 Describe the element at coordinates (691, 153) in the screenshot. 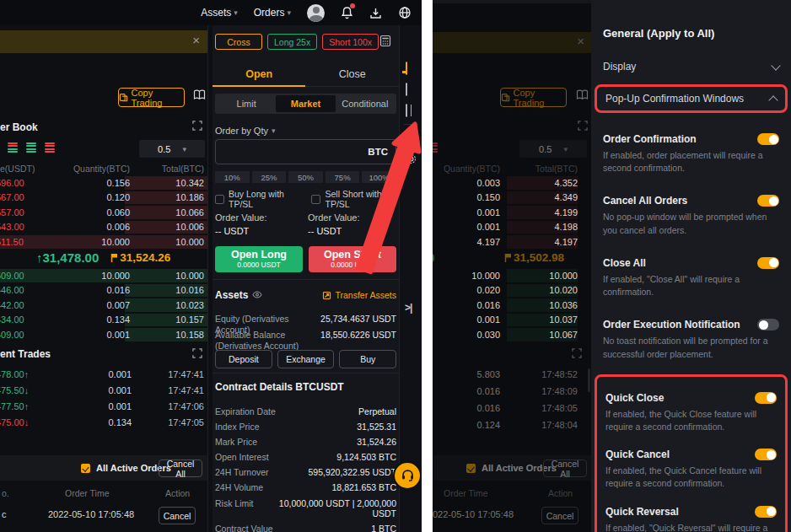

I see `setting-order-confirmation: Order ConfirmationIf enabled, order plac…` at that location.